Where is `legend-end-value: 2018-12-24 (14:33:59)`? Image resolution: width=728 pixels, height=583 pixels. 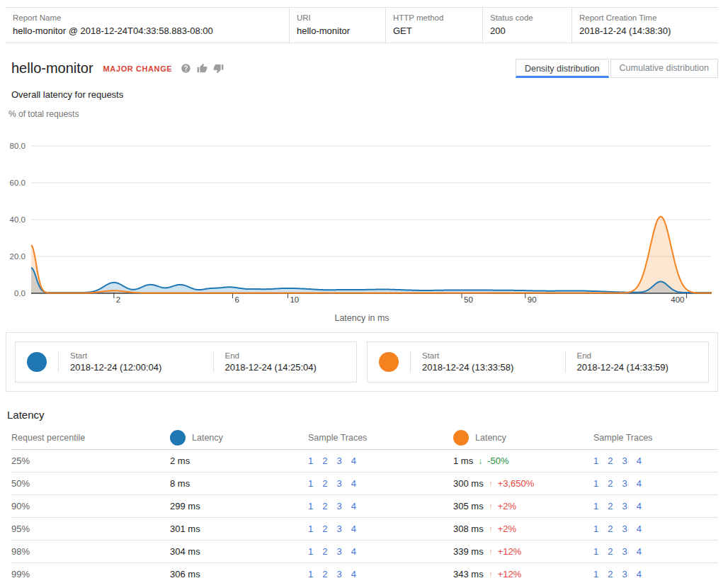
legend-end-value: 2018-12-24 (14:33:59) is located at coordinates (643, 367).